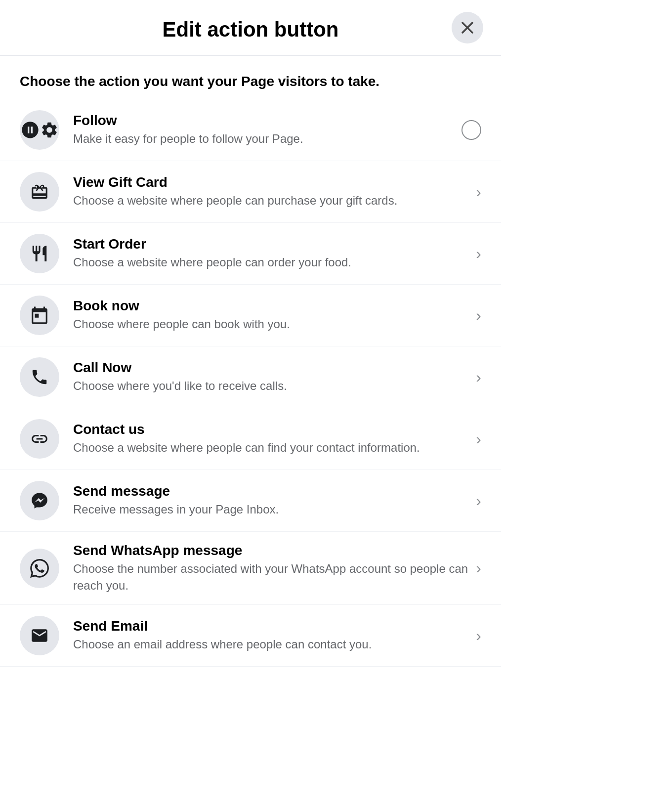 The width and height of the screenshot is (669, 812). I want to click on gear-icon, so click(49, 130).